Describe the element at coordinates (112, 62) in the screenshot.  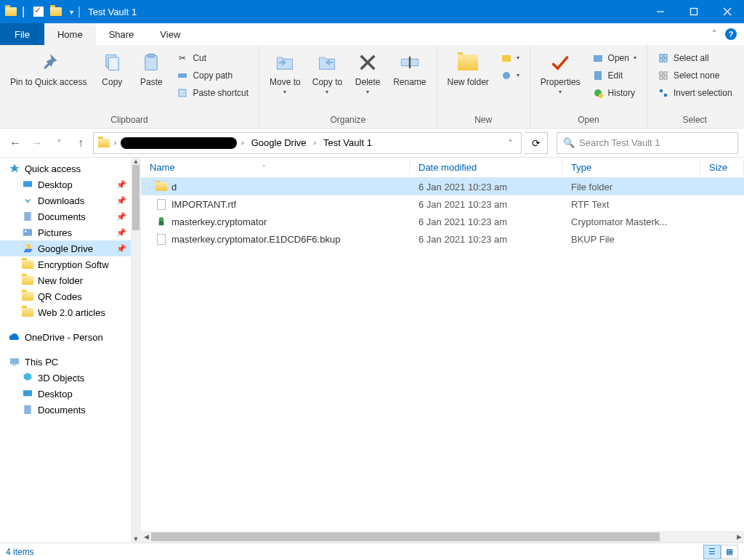
I see `copy-icon` at that location.